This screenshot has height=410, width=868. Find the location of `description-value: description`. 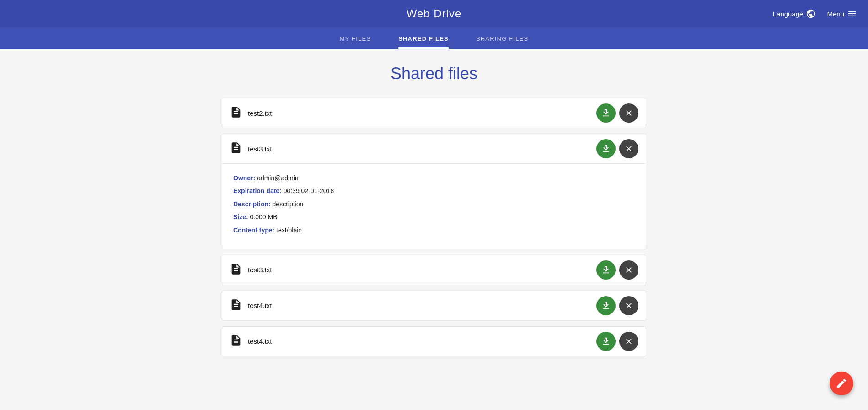

description-value: description is located at coordinates (288, 204).